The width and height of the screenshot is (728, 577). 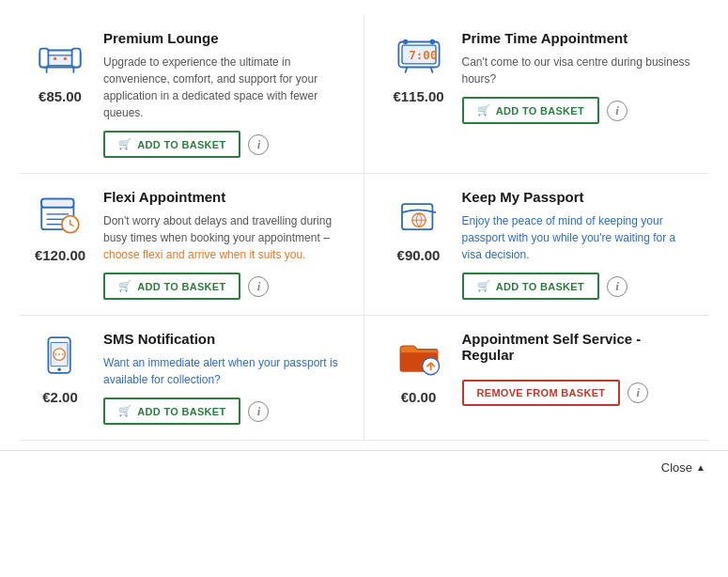 What do you see at coordinates (60, 68) in the screenshot?
I see `card-icon-premium-lounge: €85.00` at bounding box center [60, 68].